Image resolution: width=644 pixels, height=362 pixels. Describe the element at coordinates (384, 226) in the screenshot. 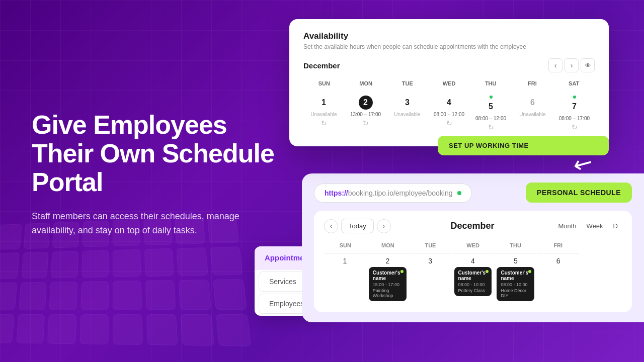

I see `cal-next-btn: ›` at that location.